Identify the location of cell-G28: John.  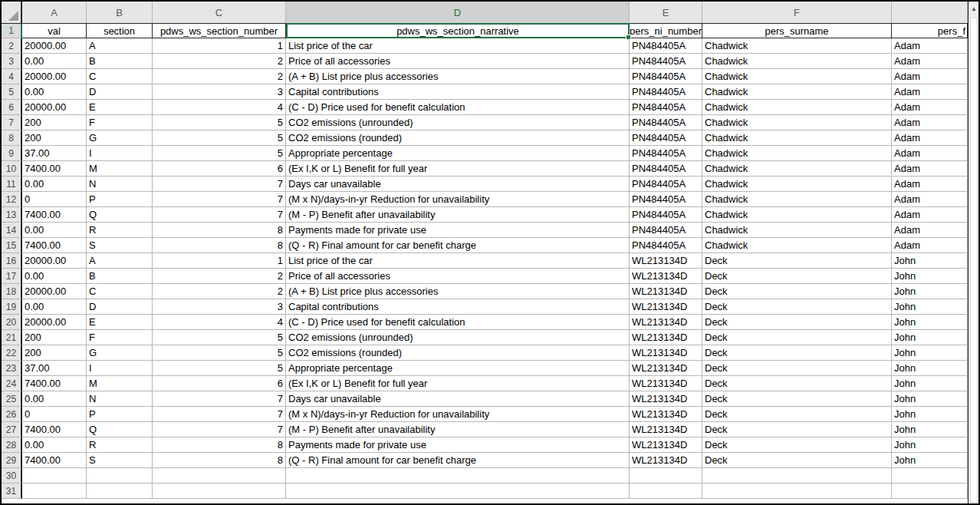
(929, 445).